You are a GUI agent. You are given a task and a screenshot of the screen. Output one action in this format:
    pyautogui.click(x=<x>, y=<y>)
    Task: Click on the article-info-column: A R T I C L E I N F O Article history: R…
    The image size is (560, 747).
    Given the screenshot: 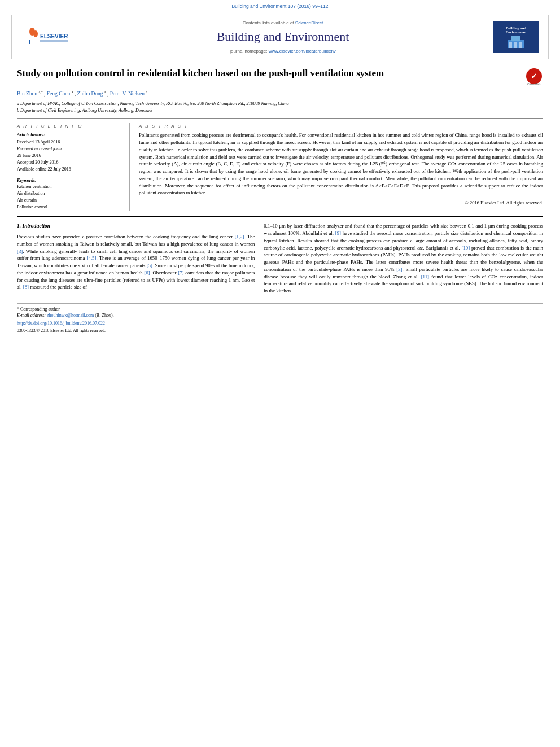 What is the action you would take?
    pyautogui.click(x=73, y=167)
    